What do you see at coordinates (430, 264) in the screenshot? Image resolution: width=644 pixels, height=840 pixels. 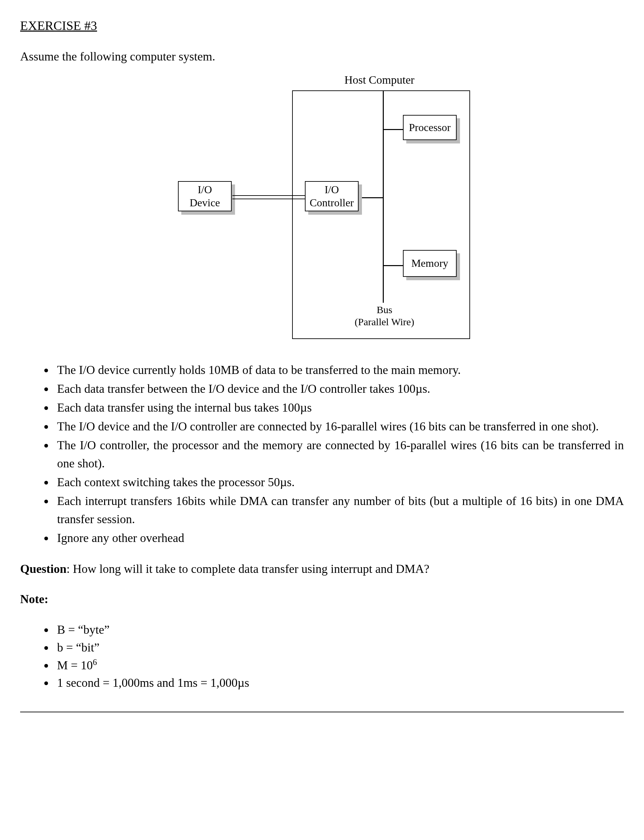 I see `memory-box: Memory` at bounding box center [430, 264].